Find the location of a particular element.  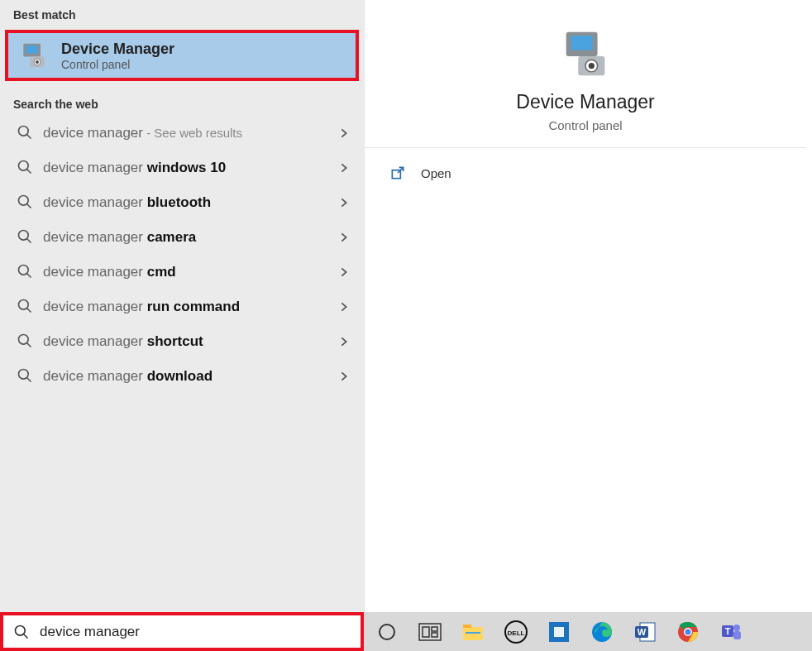

cortana-icon is located at coordinates (387, 632).